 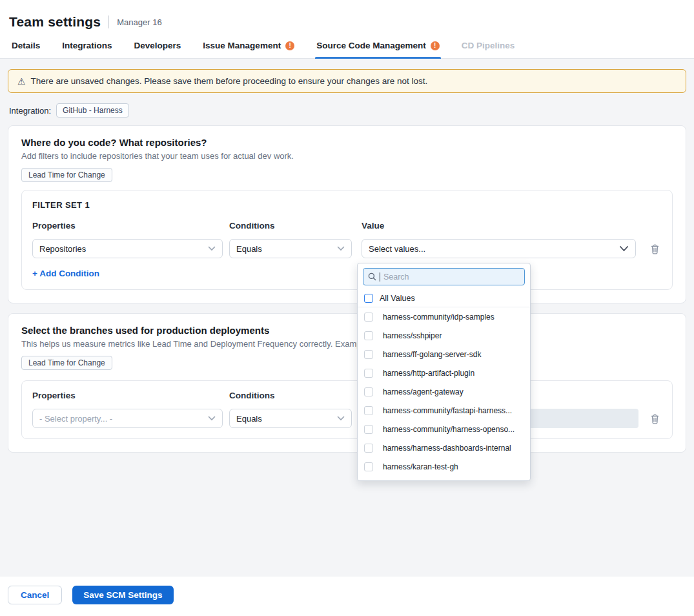 I want to click on add-condition-link: + Add Condition, so click(x=66, y=274).